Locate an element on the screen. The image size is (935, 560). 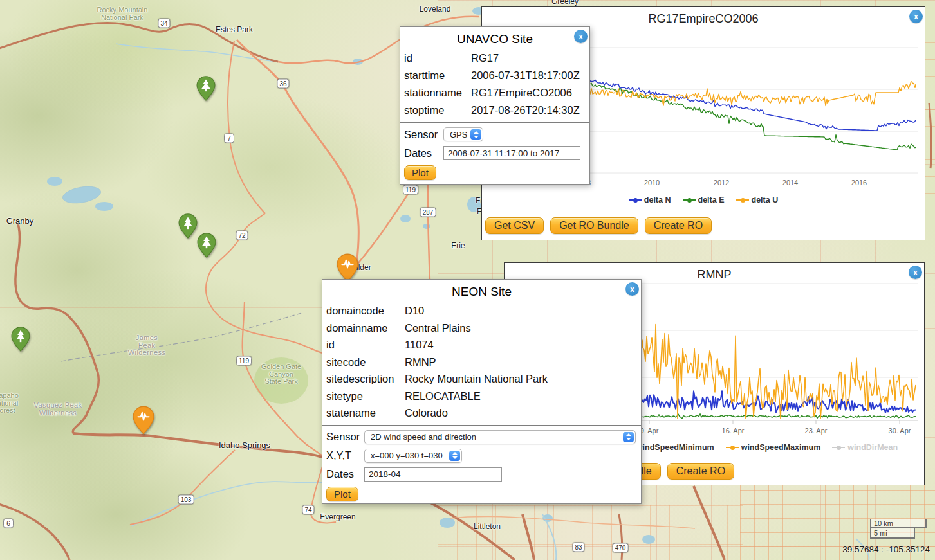
legend-label: delta N is located at coordinates (658, 200).